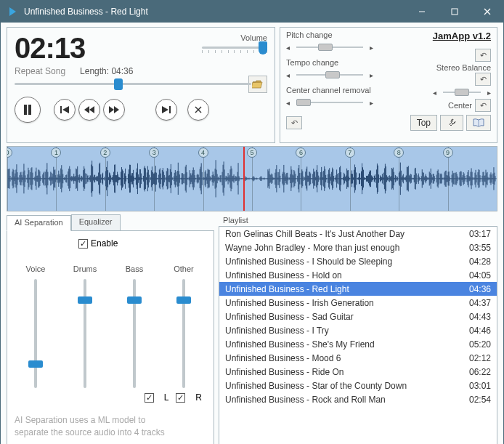 Image resolution: width=504 pixels, height=444 pixels. Describe the element at coordinates (483, 79) in the screenshot. I see `tempo-reset-button: ↶` at that location.